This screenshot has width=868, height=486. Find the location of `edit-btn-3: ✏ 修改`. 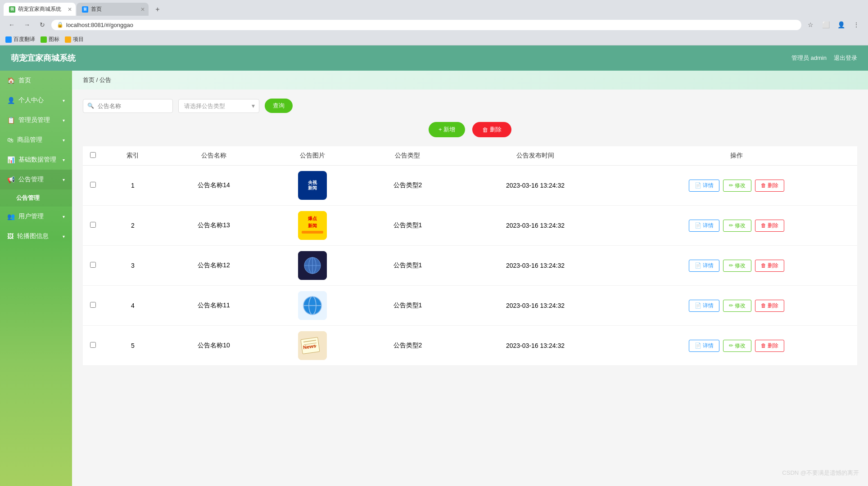

edit-btn-3: ✏ 修改 is located at coordinates (737, 266).